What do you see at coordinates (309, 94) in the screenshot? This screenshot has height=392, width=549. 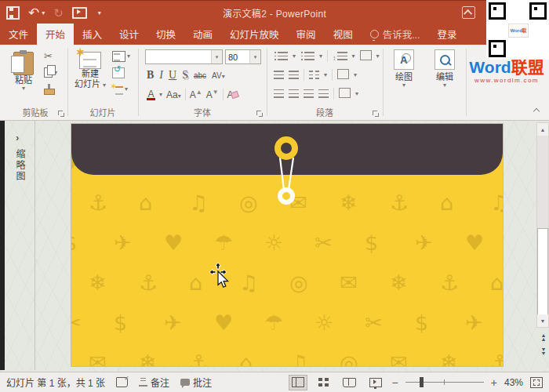 I see `align-right-button` at bounding box center [309, 94].